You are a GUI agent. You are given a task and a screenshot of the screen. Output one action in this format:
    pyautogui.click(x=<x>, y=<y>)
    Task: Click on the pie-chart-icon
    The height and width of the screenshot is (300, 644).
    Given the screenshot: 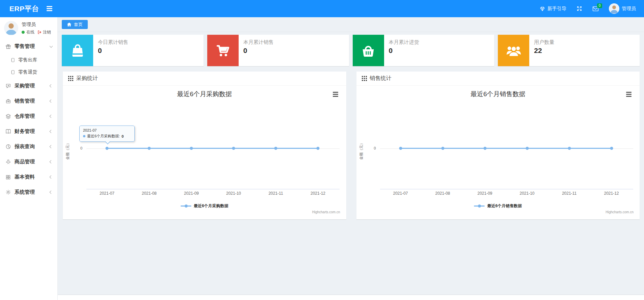 What is the action you would take?
    pyautogui.click(x=8, y=146)
    